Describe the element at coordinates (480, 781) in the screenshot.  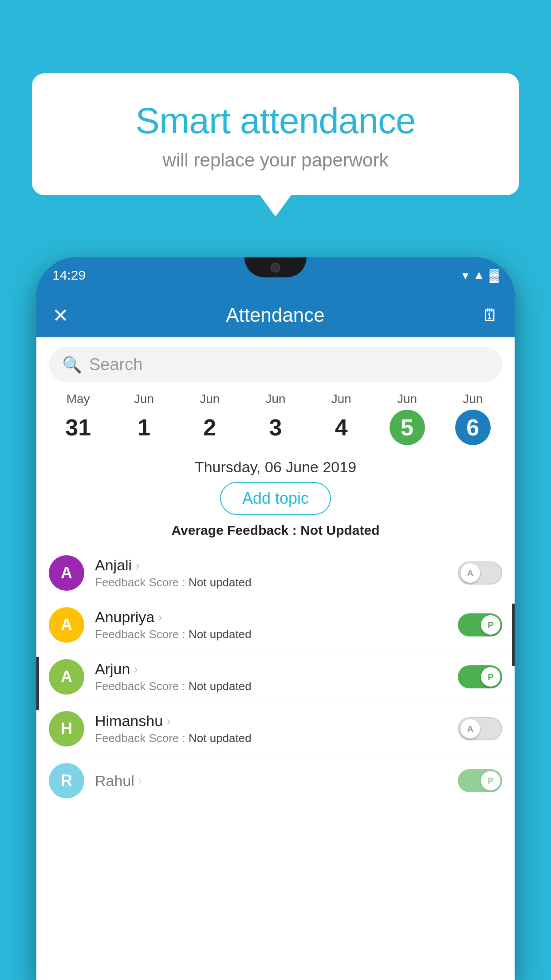
I see `toggle-partial: P` at that location.